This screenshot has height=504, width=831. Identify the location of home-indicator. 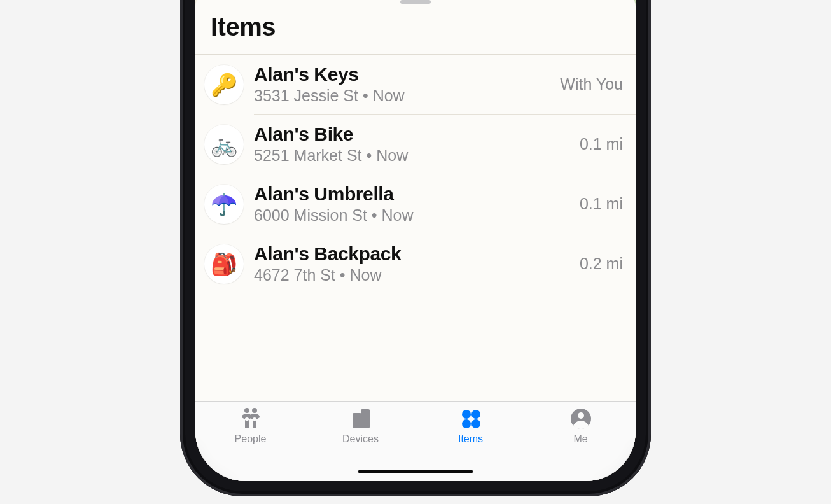
(416, 472).